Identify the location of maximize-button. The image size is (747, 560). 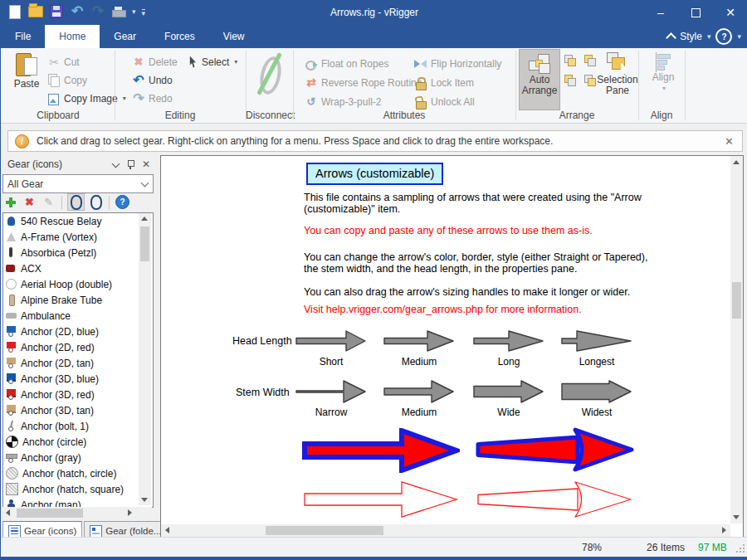
(696, 12).